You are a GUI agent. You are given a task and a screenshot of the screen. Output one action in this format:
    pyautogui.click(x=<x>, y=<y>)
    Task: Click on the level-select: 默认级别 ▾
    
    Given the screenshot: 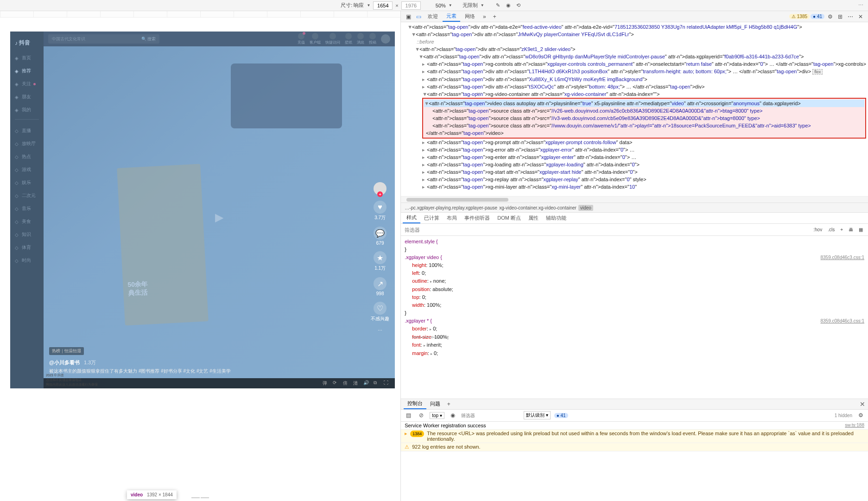 What is the action you would take?
    pyautogui.click(x=537, y=415)
    